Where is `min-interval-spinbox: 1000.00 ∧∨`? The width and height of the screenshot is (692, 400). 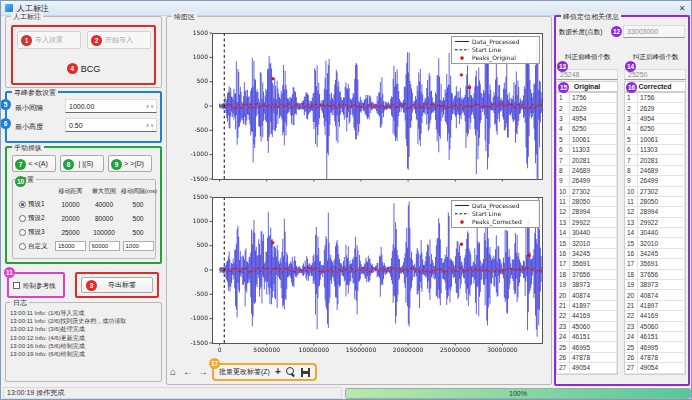 min-interval-spinbox: 1000.00 ∧∨ is located at coordinates (111, 106).